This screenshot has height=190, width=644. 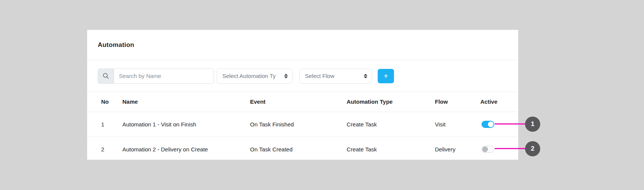 What do you see at coordinates (303, 76) in the screenshot?
I see `toolbar: Select Automation Ty Select Flow +` at bounding box center [303, 76].